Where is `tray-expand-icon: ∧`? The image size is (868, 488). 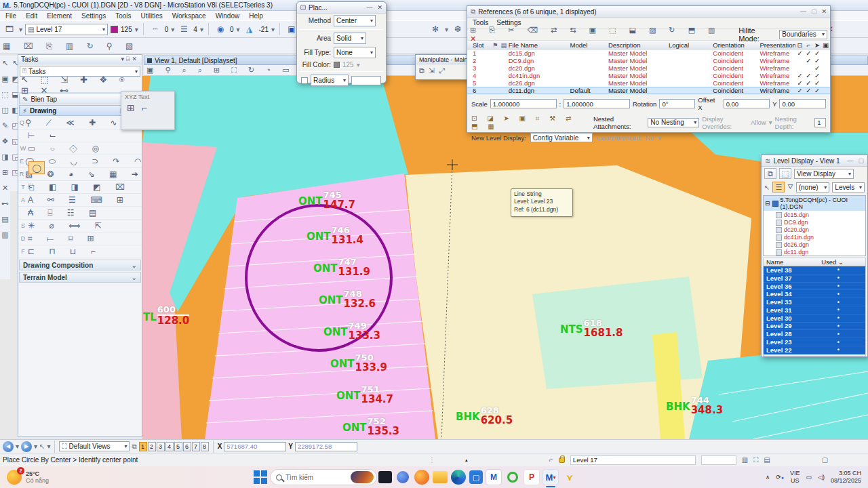
tray-expand-icon: ∧ is located at coordinates (768, 477).